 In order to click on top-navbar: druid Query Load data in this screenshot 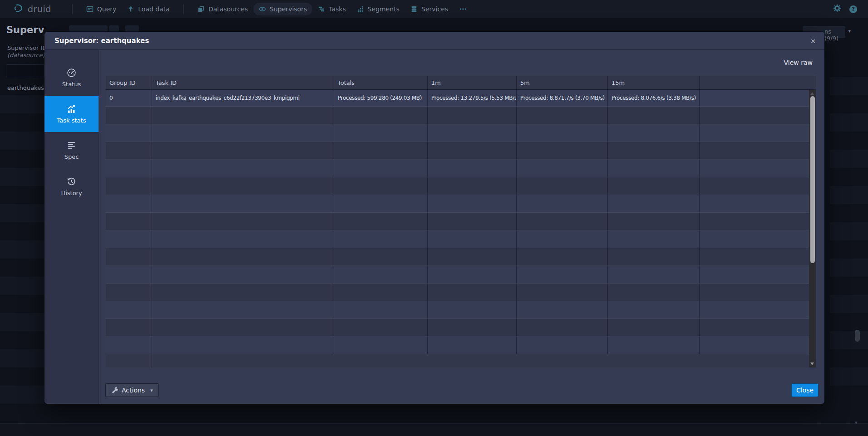, I will do `click(434, 9)`.